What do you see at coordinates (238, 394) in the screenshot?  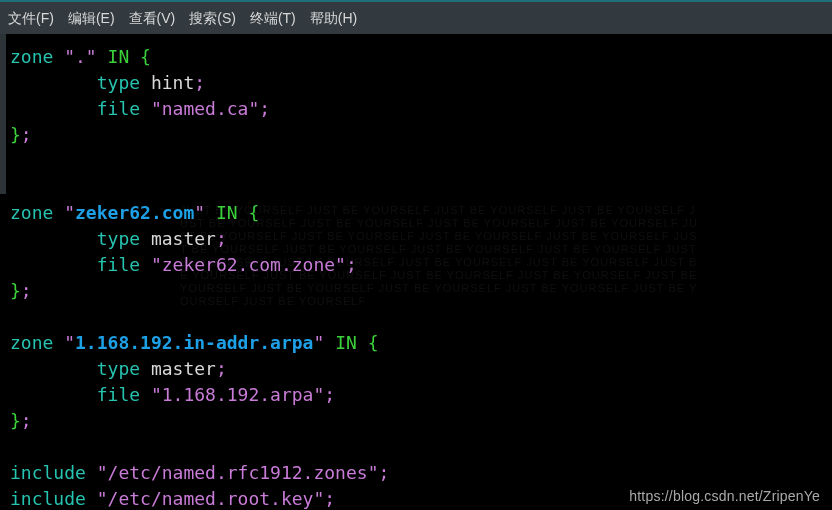 I see `file-reverse-arpa: "1.168.192.arpa"` at bounding box center [238, 394].